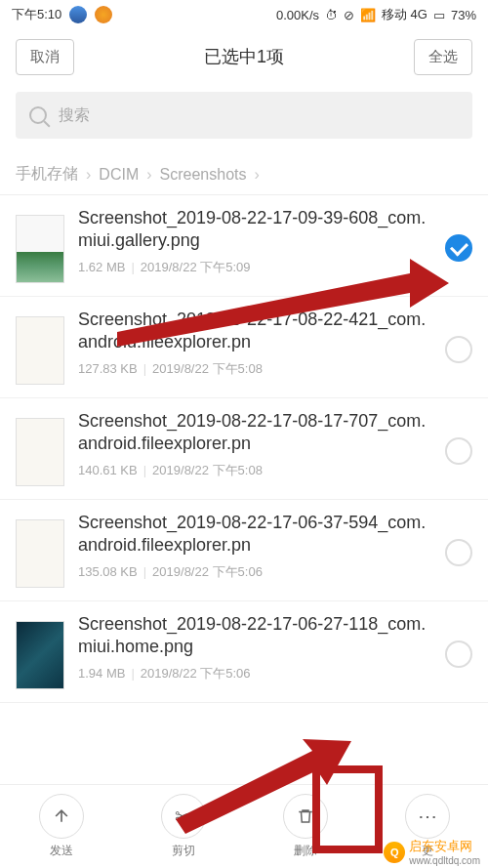 The height and width of the screenshot is (868, 488). Describe the element at coordinates (183, 816) in the screenshot. I see `cut-icon: ✂` at that location.